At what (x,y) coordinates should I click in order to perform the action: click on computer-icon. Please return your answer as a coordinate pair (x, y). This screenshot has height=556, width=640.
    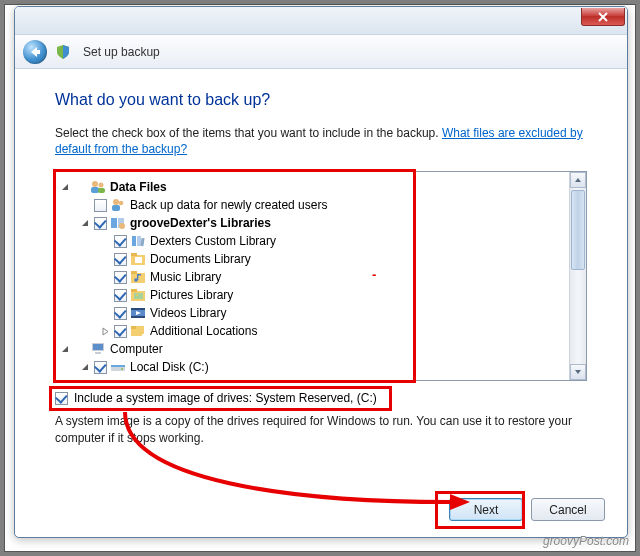
    Looking at the image, I should click on (98, 349).